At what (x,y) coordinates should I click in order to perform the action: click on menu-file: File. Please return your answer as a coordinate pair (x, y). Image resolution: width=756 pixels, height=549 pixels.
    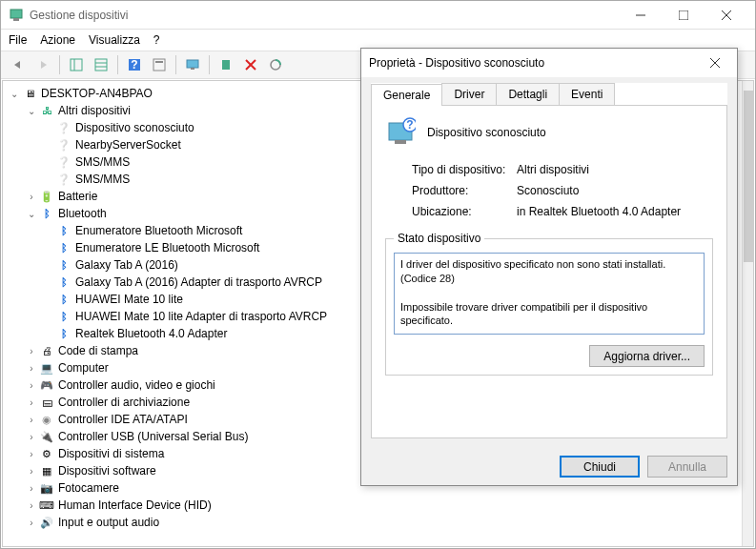
    Looking at the image, I should click on (17, 40).